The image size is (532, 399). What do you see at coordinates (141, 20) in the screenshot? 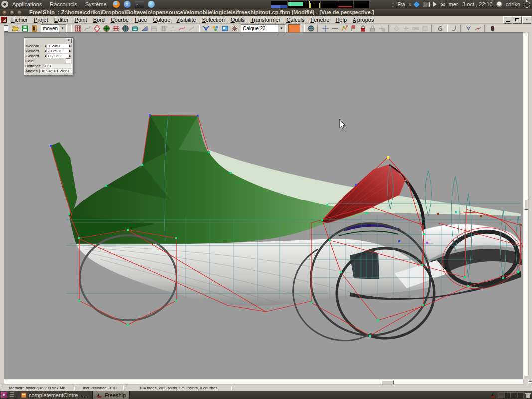
I see `menu-face: Face` at bounding box center [141, 20].